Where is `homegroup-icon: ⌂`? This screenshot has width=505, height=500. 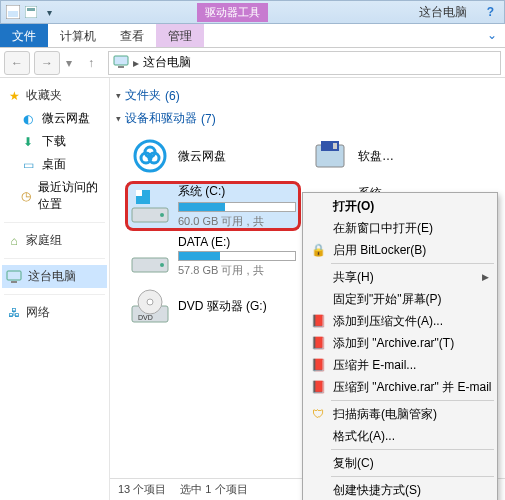
homegroup-icon: ⌂ is located at coordinates (14, 241).